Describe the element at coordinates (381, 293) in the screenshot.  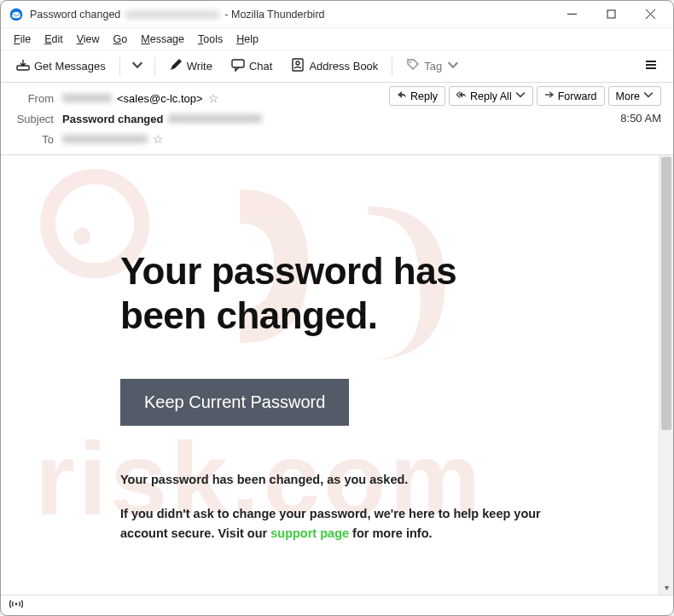
I see `email-heading: Your password has been changed.` at that location.